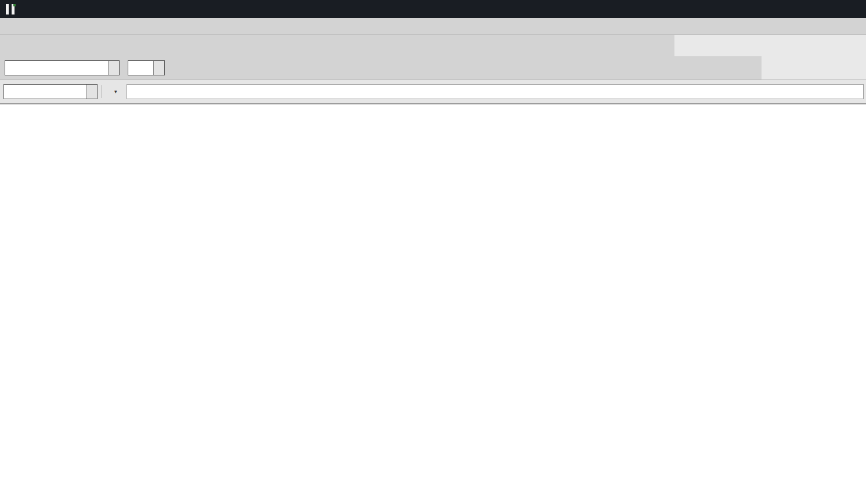  Describe the element at coordinates (62, 68) in the screenshot. I see `font-name-combo` at that location.